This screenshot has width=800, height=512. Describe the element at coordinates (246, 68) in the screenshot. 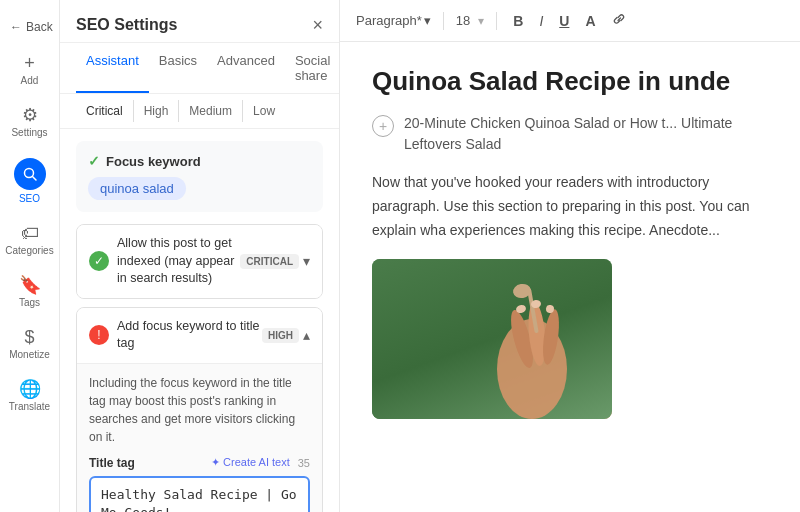

I see `tab-advanced: Advanced` at that location.